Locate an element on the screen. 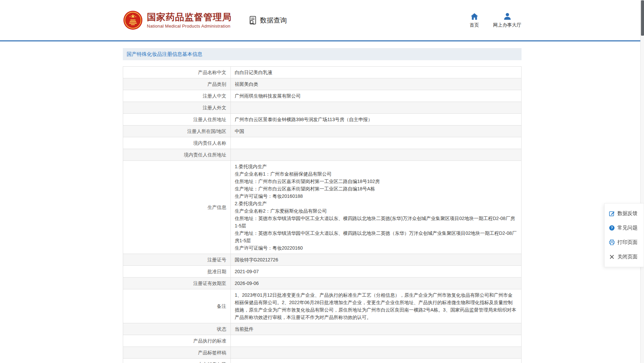  data-query-label: 数据查询 is located at coordinates (274, 20).